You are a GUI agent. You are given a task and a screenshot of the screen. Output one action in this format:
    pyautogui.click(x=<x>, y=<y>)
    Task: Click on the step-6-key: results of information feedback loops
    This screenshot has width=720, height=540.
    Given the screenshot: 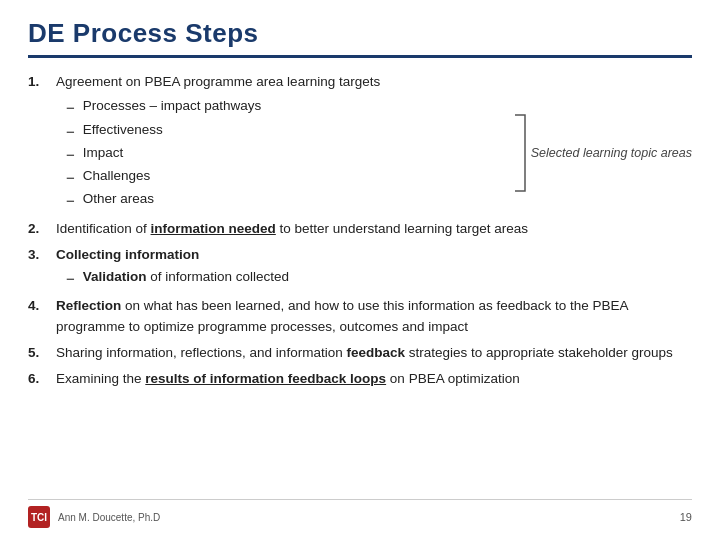 What is the action you would take?
    pyautogui.click(x=266, y=378)
    